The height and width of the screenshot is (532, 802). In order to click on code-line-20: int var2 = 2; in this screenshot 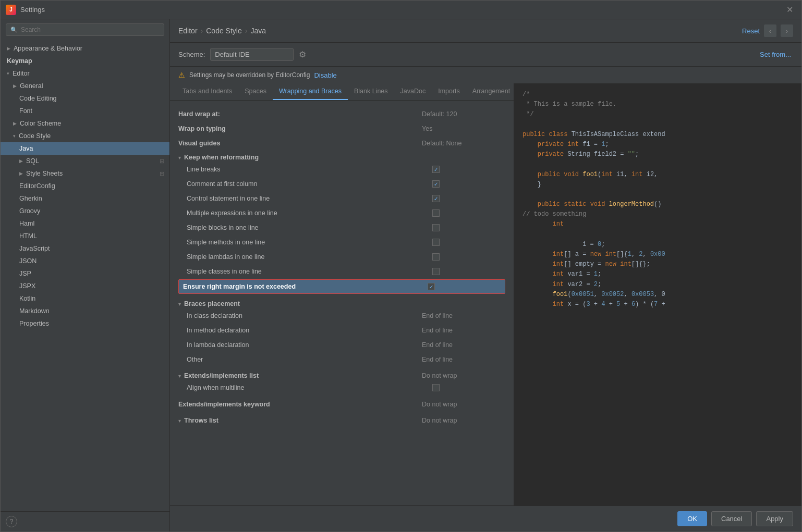, I will do `click(658, 284)`.